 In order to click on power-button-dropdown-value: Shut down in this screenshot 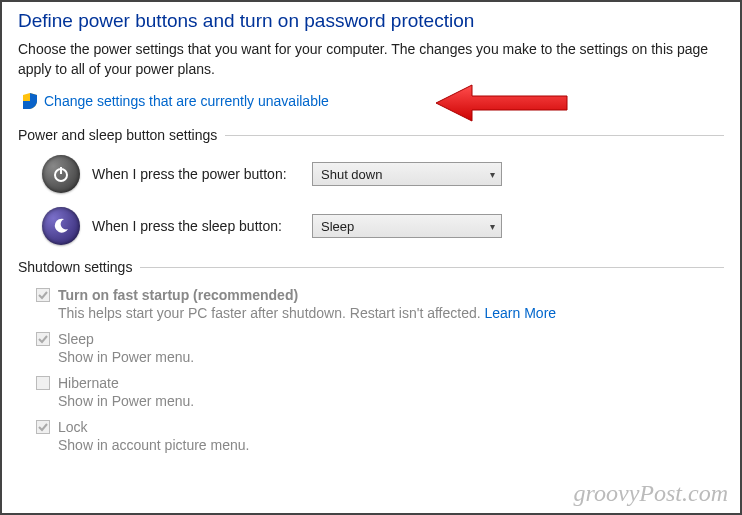, I will do `click(352, 174)`.